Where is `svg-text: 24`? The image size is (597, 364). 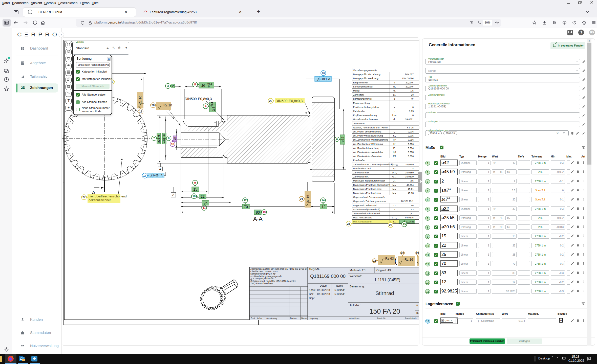 svg-text: 24 is located at coordinates (418, 253).